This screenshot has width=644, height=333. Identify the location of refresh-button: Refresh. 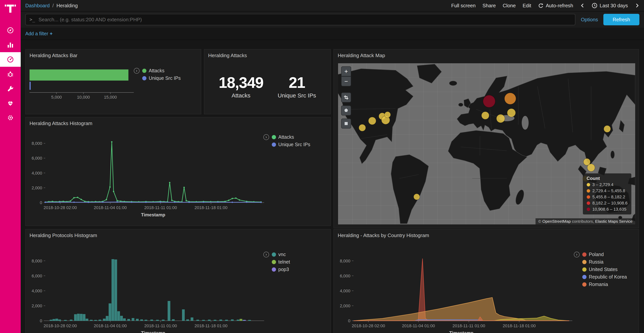
(622, 20).